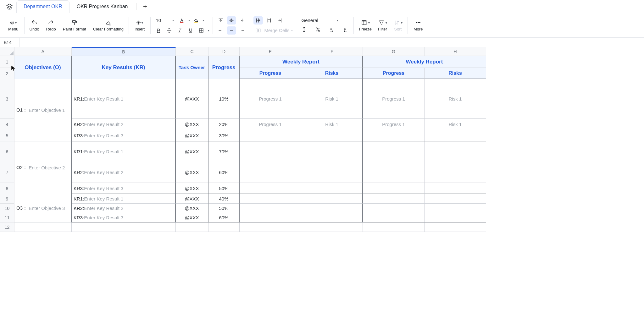 The width and height of the screenshot is (644, 318). What do you see at coordinates (270, 74) in the screenshot?
I see `subheader-progress: Progress` at bounding box center [270, 74].